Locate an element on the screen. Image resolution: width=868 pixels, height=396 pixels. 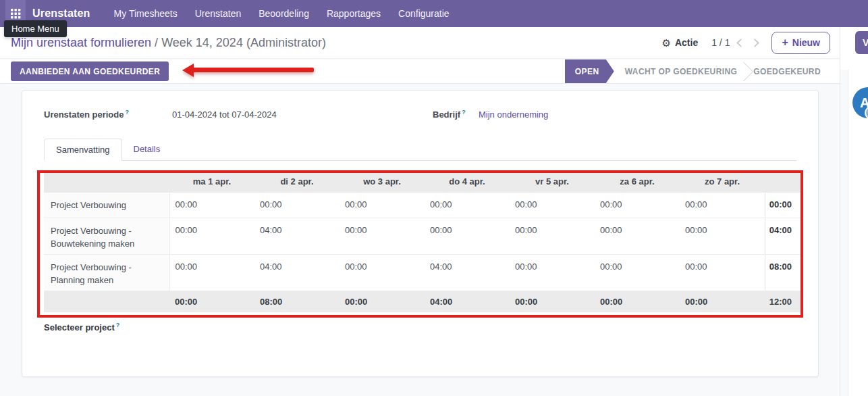
tab-samenvatting: Samenvatting is located at coordinates (83, 150).